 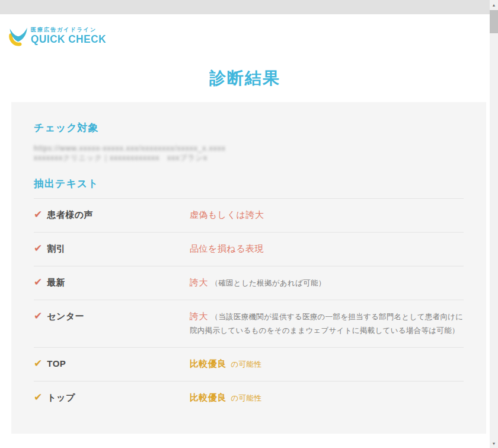 What do you see at coordinates (327, 323) in the screenshot?
I see `row-verdict-cell: 誇大 （当該医療機関が提供する医療の一部を担当する部門名として患者向けに院内掲示…` at bounding box center [327, 323].